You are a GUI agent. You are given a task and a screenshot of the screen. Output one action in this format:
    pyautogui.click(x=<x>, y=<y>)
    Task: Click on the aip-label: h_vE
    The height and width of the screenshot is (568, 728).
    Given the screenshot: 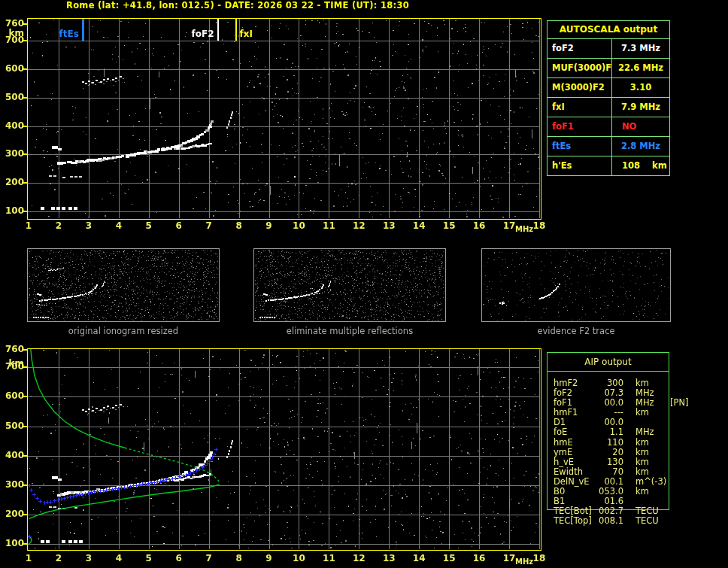 What is the action you would take?
    pyautogui.click(x=575, y=462)
    